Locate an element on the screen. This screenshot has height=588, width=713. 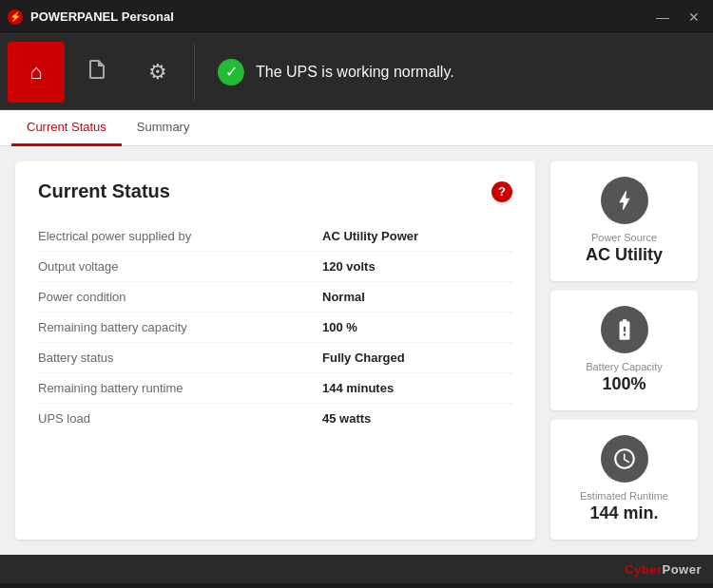
info-cards-panel: Power Source AC Utility Battery Capacity… is located at coordinates (624, 351).